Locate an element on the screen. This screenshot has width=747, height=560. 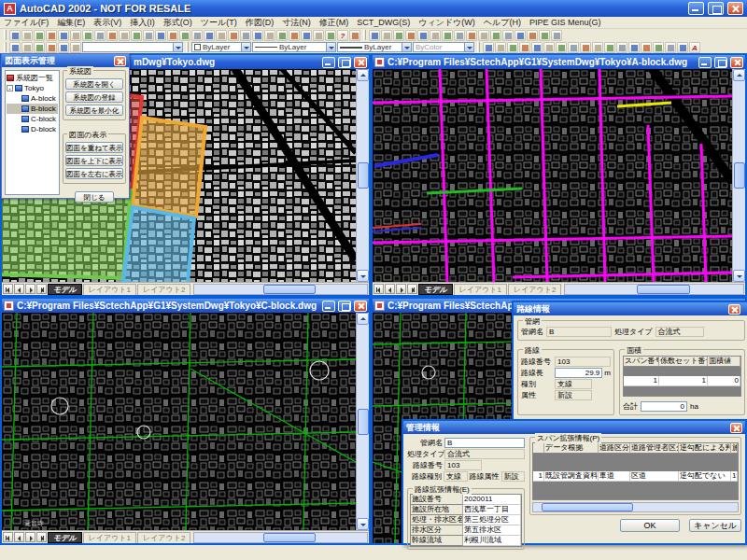
menu-view: 表示(V) is located at coordinates (107, 22).